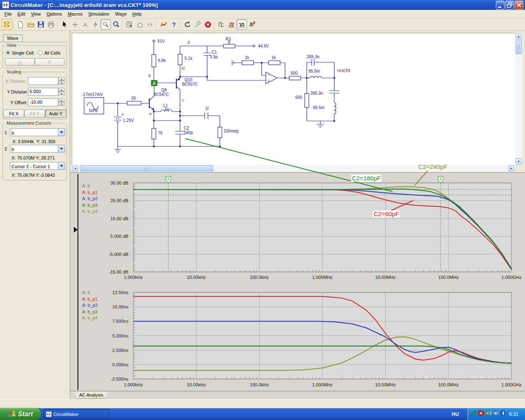 This screenshot has height=420, width=525. Describe the element at coordinates (518, 47) in the screenshot. I see `vertical-scroll-thumb` at that location.